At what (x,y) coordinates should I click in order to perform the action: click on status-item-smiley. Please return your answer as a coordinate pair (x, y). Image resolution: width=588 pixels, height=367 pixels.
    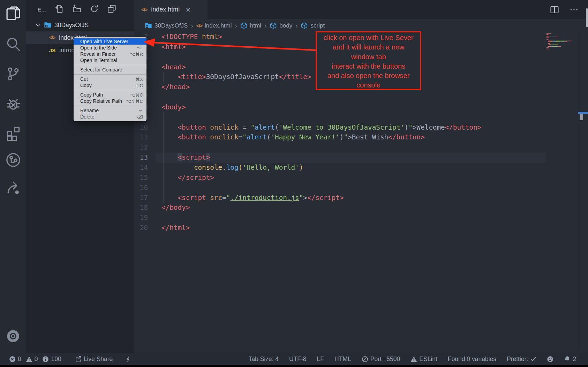
    Looking at the image, I should click on (550, 359).